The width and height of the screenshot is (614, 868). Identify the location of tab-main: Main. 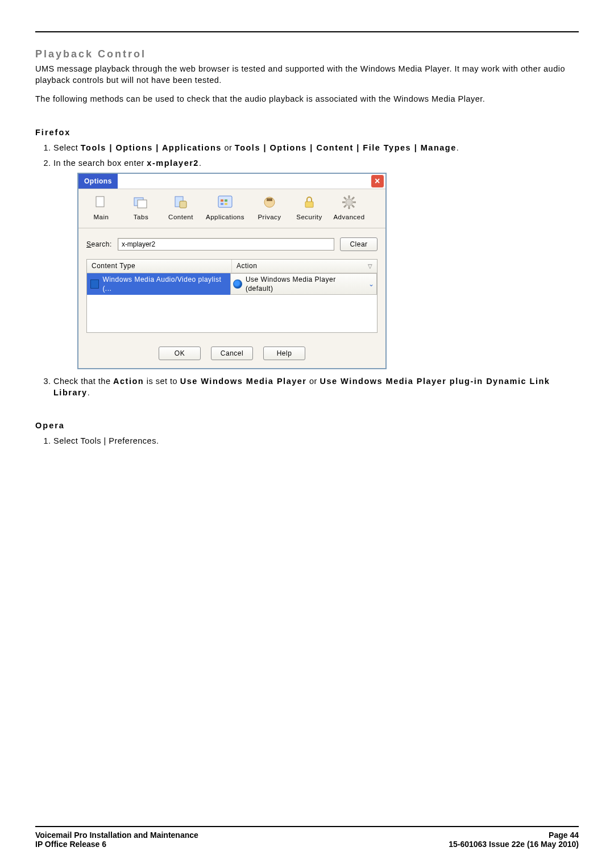
(101, 209).